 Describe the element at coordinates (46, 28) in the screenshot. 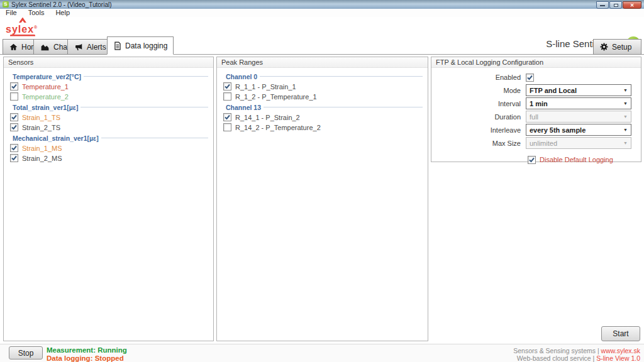

I see `sylex-logo: sylex®` at that location.